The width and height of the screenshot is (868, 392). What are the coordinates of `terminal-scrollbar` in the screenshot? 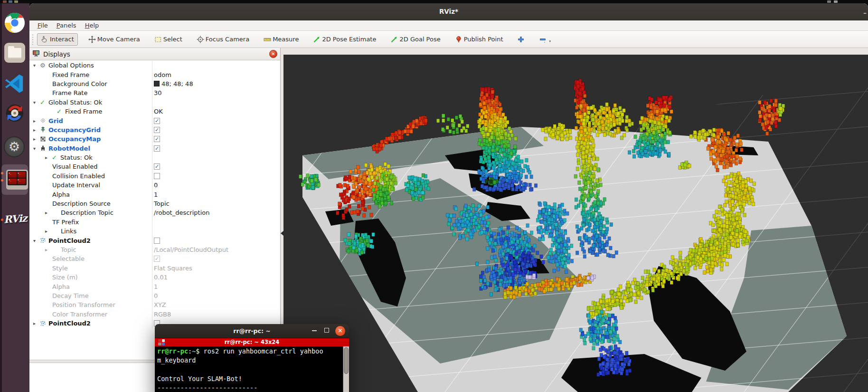 It's located at (346, 369).